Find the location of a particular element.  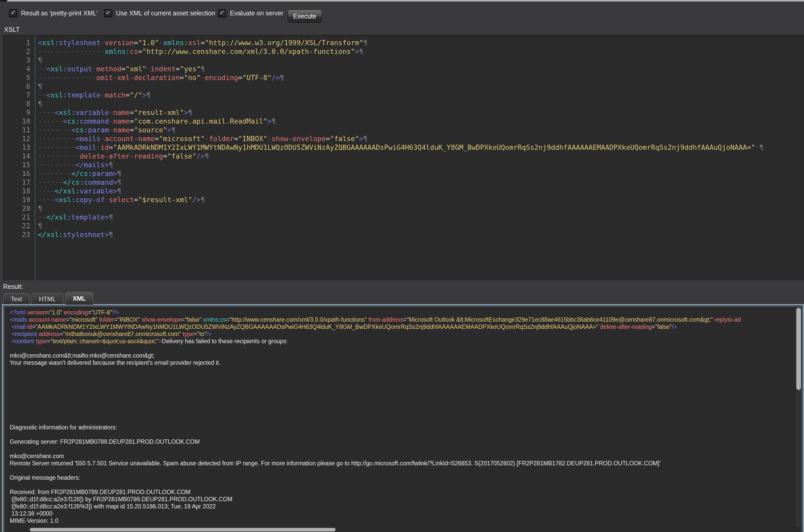

checkbox-pretty-print-xml: ✓ Result as 'pretty-print XML' is located at coordinates (54, 13).